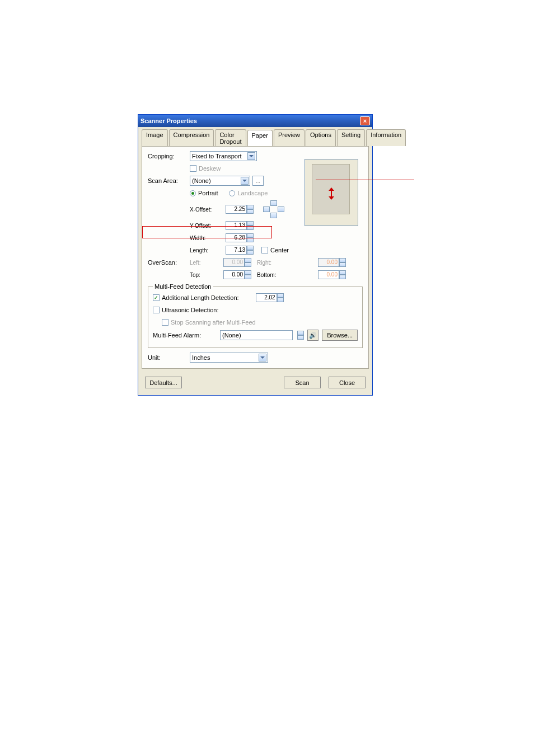 The image size is (534, 756). What do you see at coordinates (266, 275) in the screenshot?
I see `bottom-label: Bottom:` at bounding box center [266, 275].